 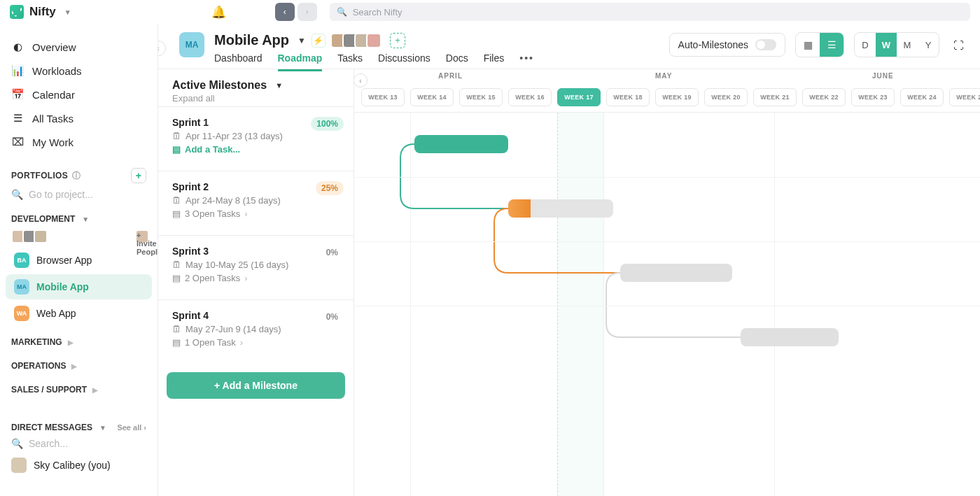 What do you see at coordinates (628, 97) in the screenshot?
I see `week-chip: WEEK 18` at bounding box center [628, 97].